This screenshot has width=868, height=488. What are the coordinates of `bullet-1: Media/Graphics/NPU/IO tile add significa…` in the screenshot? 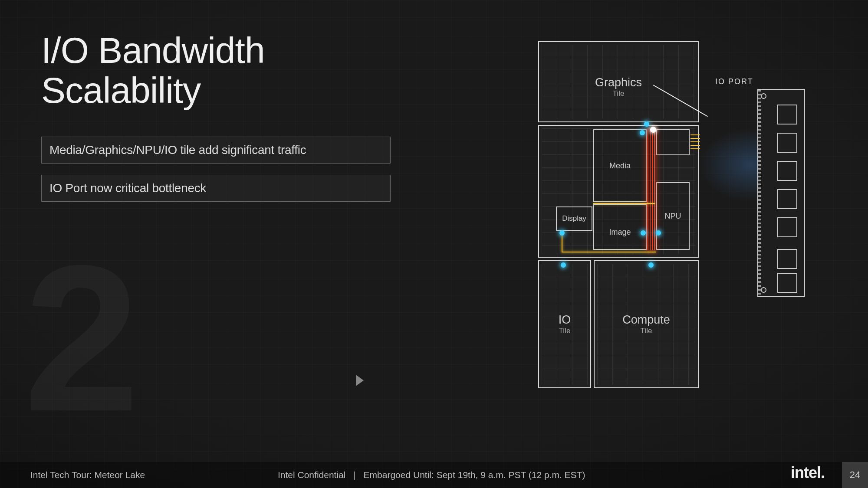 It's located at (216, 150).